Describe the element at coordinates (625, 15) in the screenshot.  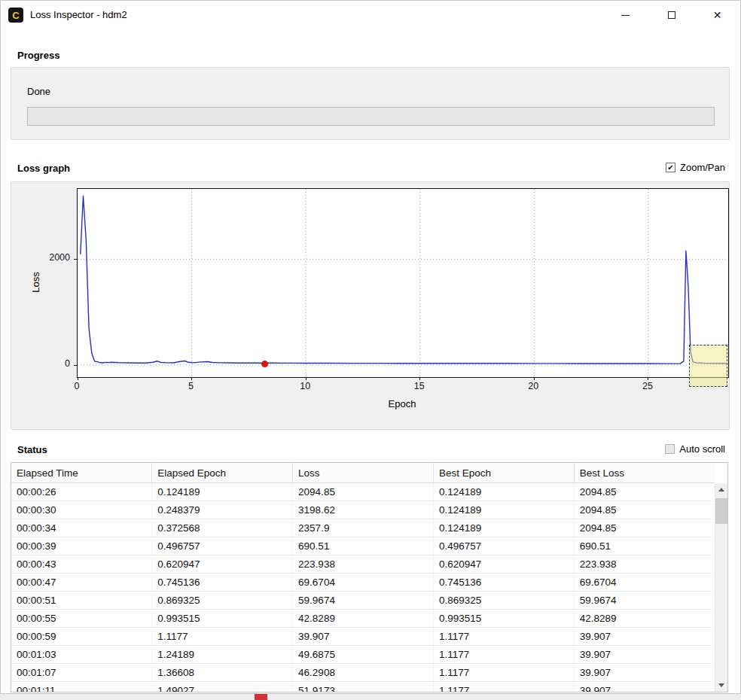
I see `minimize-button` at that location.